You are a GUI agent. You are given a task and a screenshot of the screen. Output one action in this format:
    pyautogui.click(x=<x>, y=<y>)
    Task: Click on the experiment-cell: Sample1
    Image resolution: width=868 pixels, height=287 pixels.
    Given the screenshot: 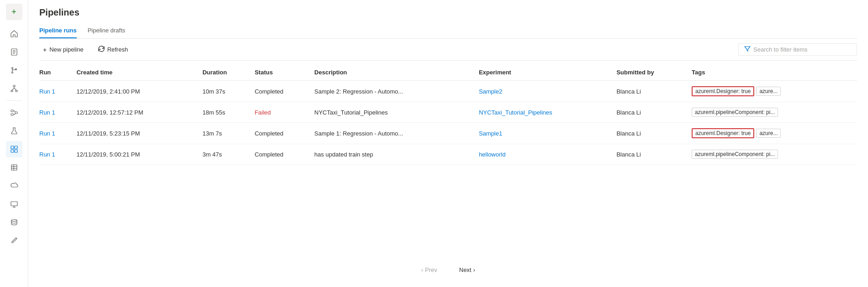 What is the action you would take?
    pyautogui.click(x=547, y=133)
    